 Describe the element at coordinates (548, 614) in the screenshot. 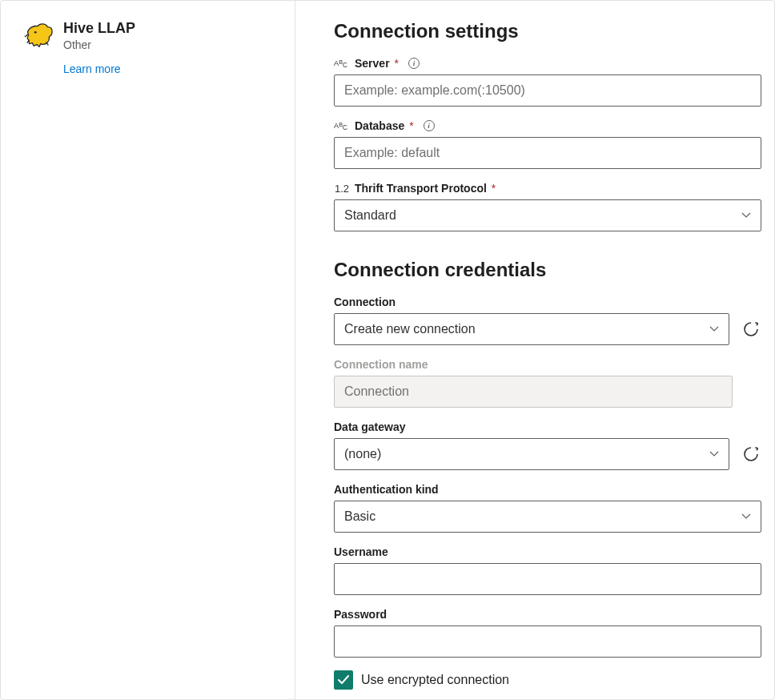

I see `password-label: Password` at that location.